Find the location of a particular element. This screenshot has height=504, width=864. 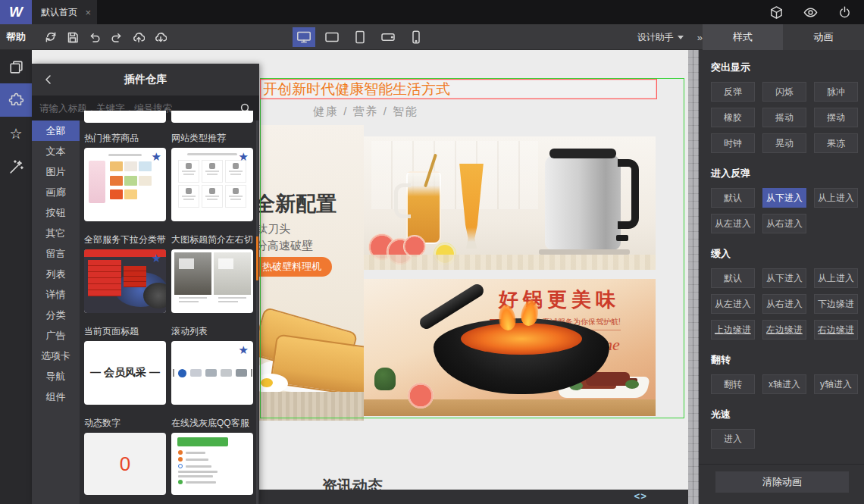

category-文本: 文本 is located at coordinates (56, 152).